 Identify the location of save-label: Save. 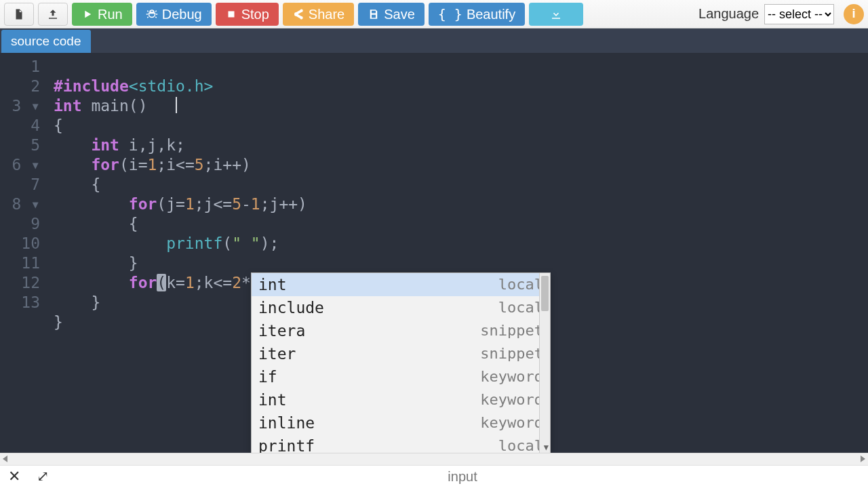
(399, 15).